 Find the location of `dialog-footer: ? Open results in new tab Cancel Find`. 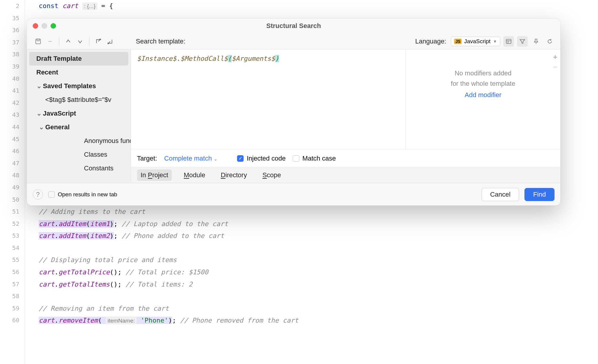

dialog-footer: ? Open results in new tab Cancel Find is located at coordinates (294, 194).